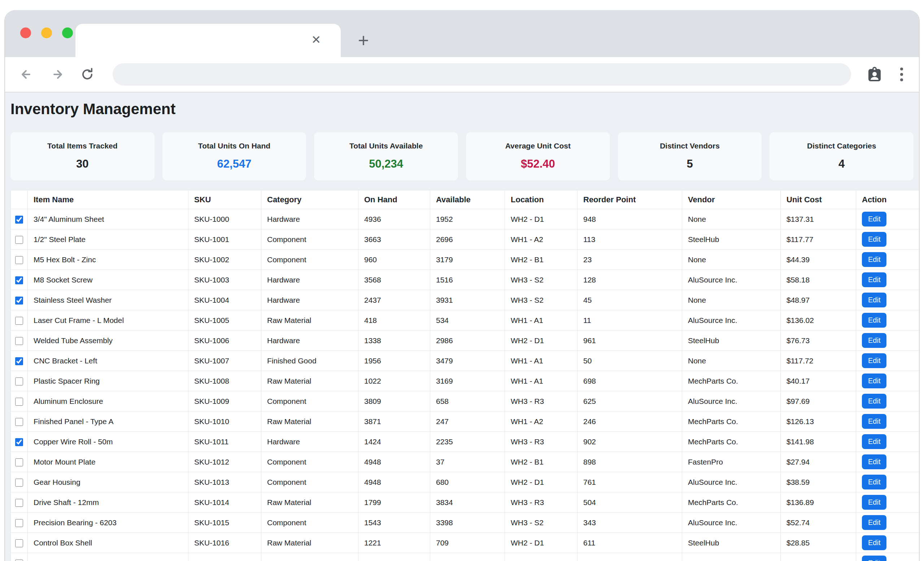 This screenshot has height=561, width=924. Describe the element at coordinates (225, 543) in the screenshot. I see `cell-sku: SKU-1016` at that location.